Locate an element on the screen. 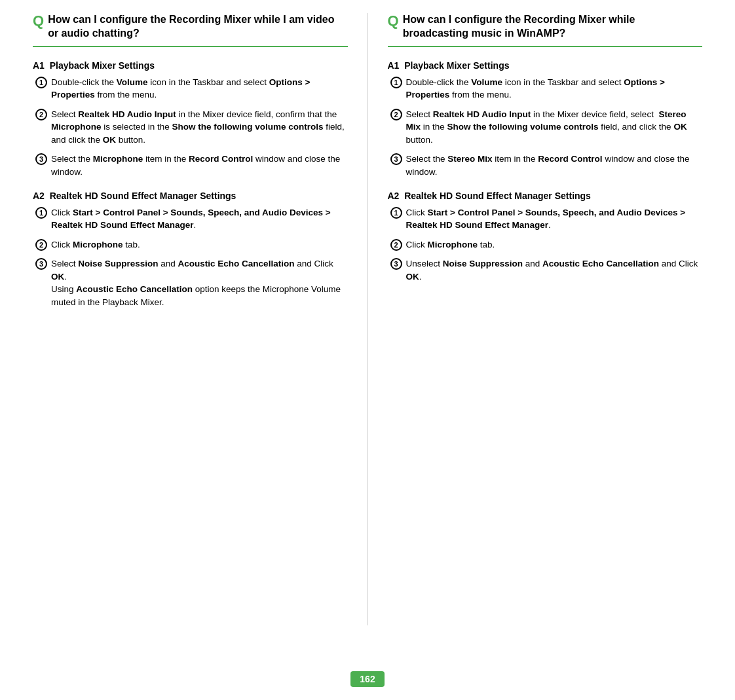 The image size is (735, 700). left-a2-title: Realtek HD Sound Effect Manager Settings is located at coordinates (143, 196).